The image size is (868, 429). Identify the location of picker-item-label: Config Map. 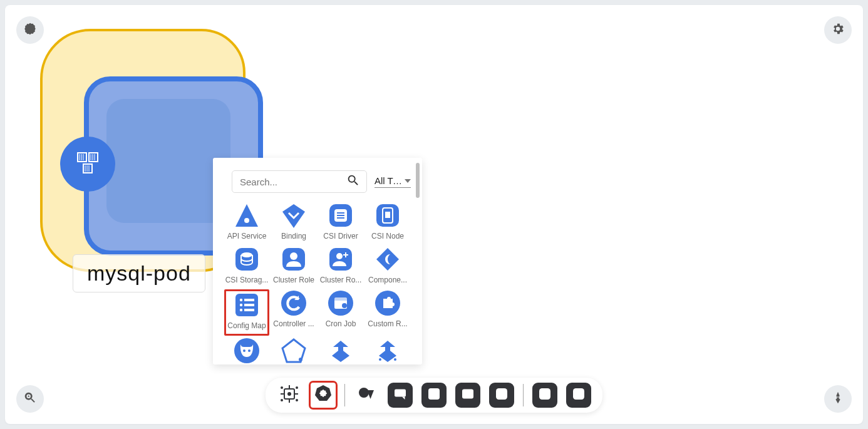
(247, 326).